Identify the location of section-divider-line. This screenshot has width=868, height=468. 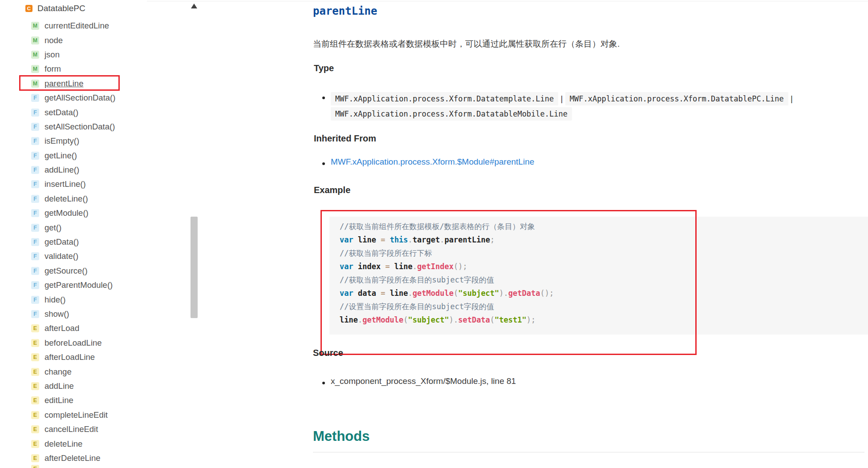
(507, 1).